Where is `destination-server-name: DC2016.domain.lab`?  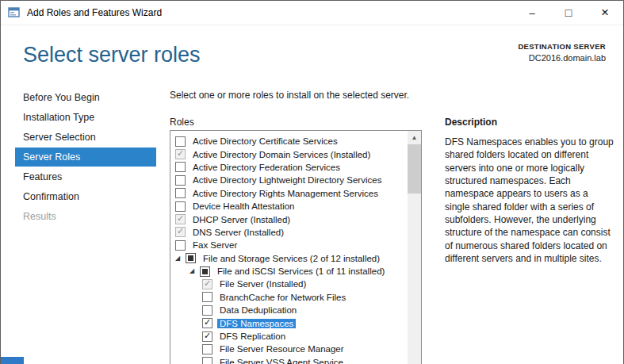 destination-server-name: DC2016.domain.lab is located at coordinates (561, 58).